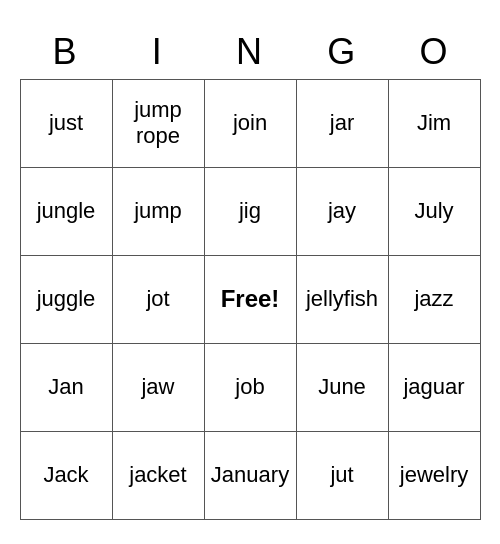 The width and height of the screenshot is (500, 544). I want to click on bingo-cell: January, so click(250, 475).